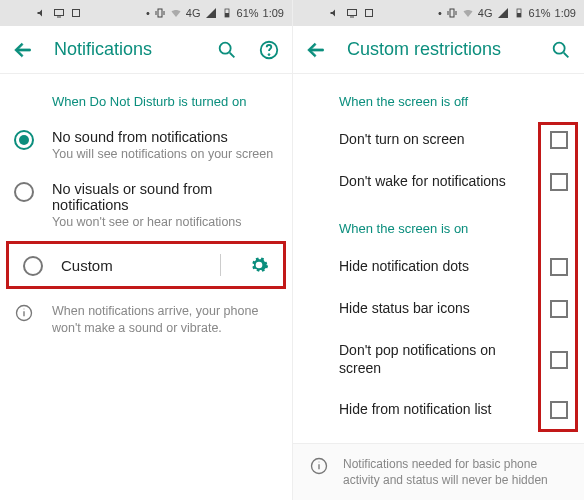  Describe the element at coordinates (125, 50) in the screenshot. I see `page-title: Notifications` at that location.